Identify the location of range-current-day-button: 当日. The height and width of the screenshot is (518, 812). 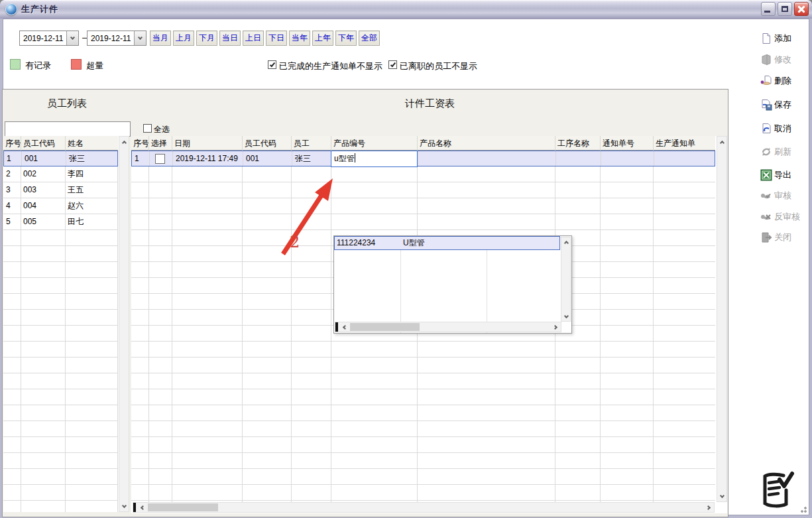
(230, 38).